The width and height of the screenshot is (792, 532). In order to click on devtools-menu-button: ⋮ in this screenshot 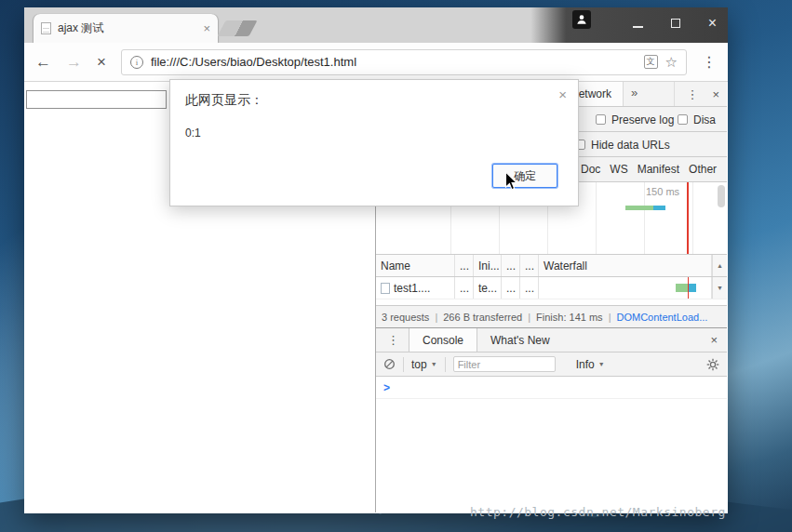, I will do `click(692, 95)`.